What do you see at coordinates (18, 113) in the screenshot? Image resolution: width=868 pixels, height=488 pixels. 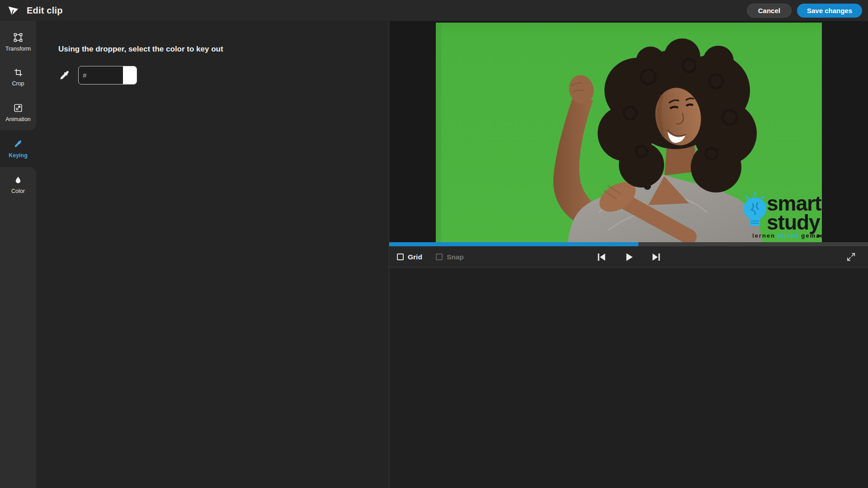 I see `sidebar-item-animation: Animation` at bounding box center [18, 113].